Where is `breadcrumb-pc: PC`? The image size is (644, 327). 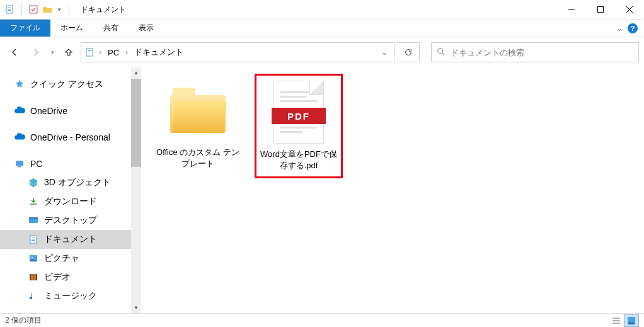 breadcrumb-pc: PC is located at coordinates (113, 53).